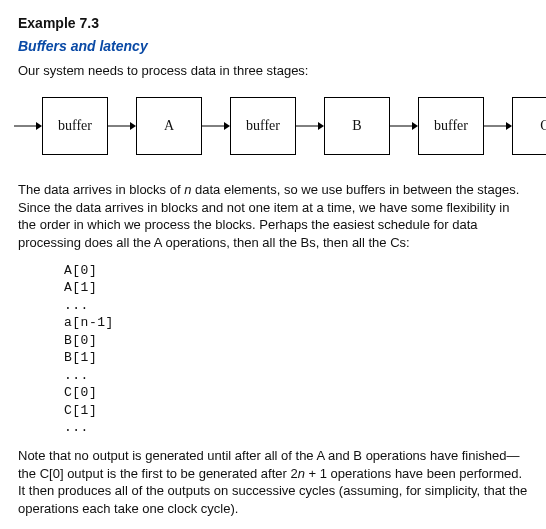 The image size is (546, 529). I want to click on note-n: n, so click(302, 474).